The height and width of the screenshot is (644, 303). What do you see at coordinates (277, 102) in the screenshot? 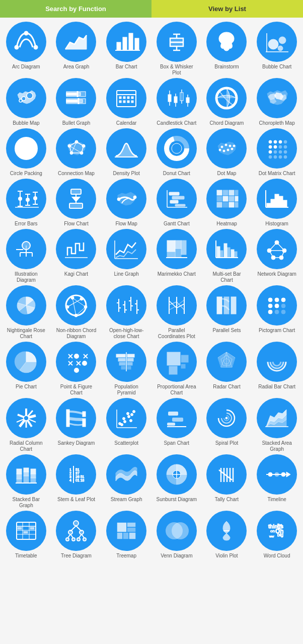
I see `item-choropleth-map: Choropleth Map` at bounding box center [277, 102].